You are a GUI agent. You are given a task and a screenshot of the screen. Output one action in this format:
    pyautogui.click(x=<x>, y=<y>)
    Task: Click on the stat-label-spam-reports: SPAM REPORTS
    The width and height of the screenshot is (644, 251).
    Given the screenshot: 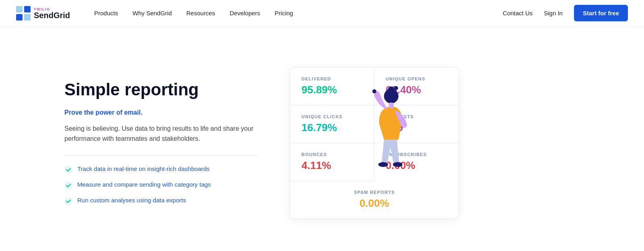 What is the action you would take?
    pyautogui.click(x=374, y=192)
    